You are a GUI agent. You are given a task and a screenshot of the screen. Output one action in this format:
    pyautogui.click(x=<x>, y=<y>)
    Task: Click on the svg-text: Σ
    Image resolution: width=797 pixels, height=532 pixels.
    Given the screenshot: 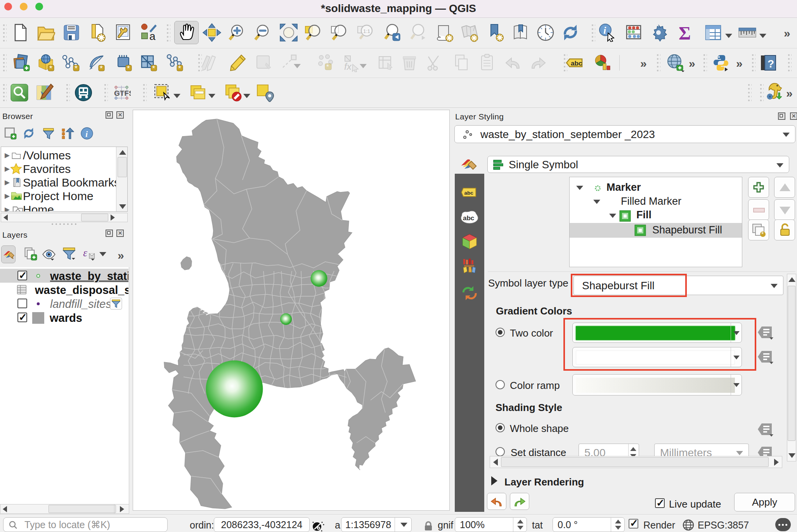 What is the action you would take?
    pyautogui.click(x=684, y=33)
    